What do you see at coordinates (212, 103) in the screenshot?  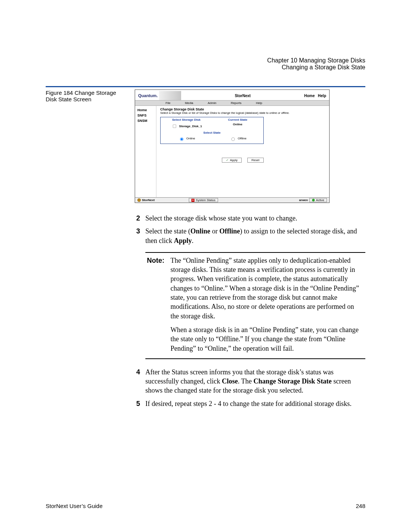 I see `menu-admin: Admin` at bounding box center [212, 103].